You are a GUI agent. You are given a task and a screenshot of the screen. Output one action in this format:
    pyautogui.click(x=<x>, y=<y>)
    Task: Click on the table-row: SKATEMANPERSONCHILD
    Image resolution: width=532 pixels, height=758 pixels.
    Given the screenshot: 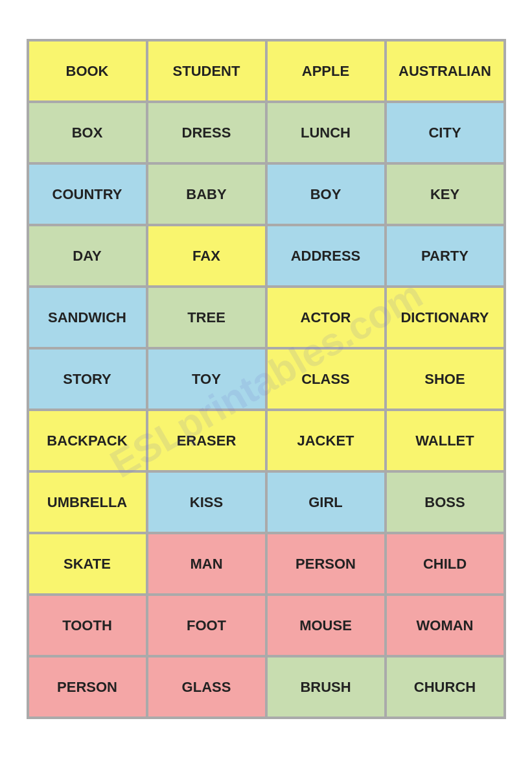 What is the action you would take?
    pyautogui.click(x=266, y=564)
    